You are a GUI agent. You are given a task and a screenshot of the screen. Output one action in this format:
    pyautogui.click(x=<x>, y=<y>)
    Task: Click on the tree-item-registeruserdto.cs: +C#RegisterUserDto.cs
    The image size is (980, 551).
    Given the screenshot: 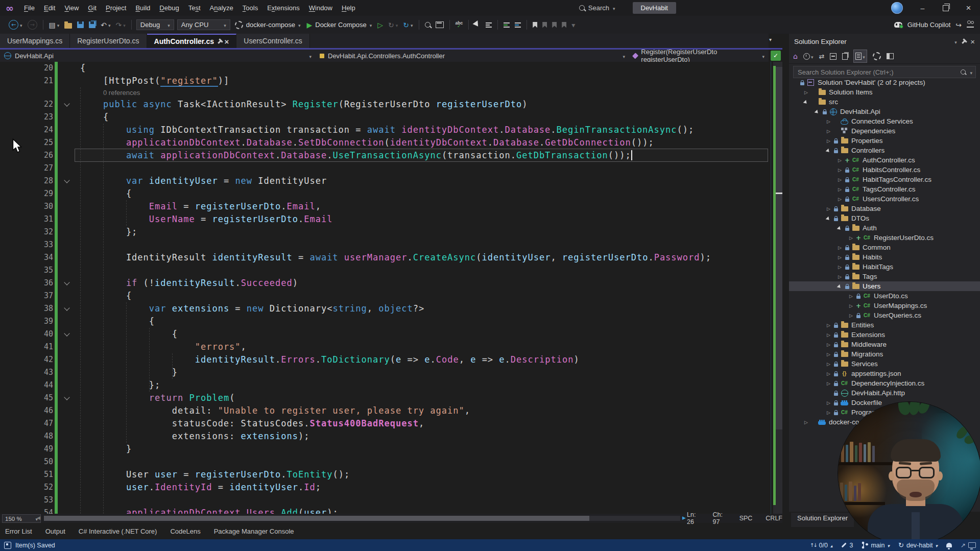 What is the action you would take?
    pyautogui.click(x=885, y=238)
    